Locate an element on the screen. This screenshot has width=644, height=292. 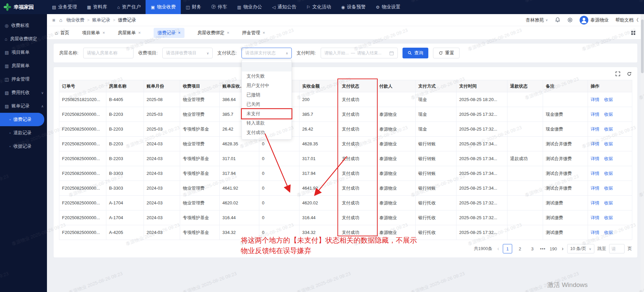
tab-house-fee-binding: 房屋收费绑定× is located at coordinates (213, 33).